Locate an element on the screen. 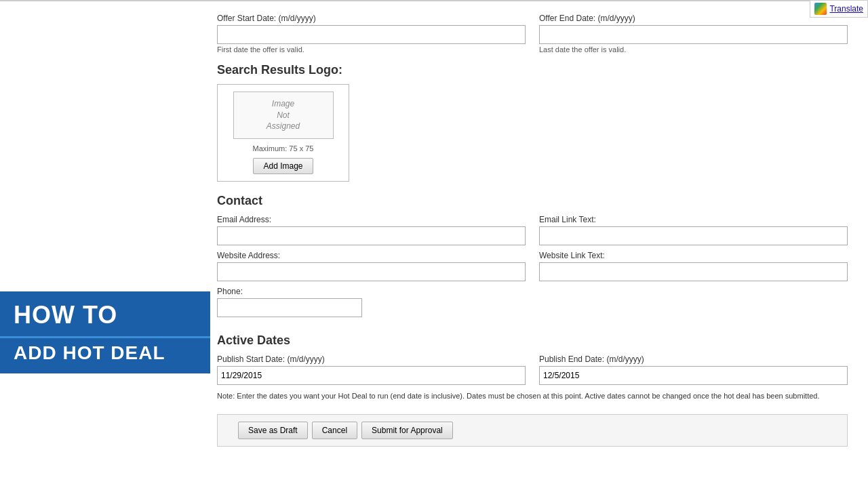  website-address-input is located at coordinates (372, 272).